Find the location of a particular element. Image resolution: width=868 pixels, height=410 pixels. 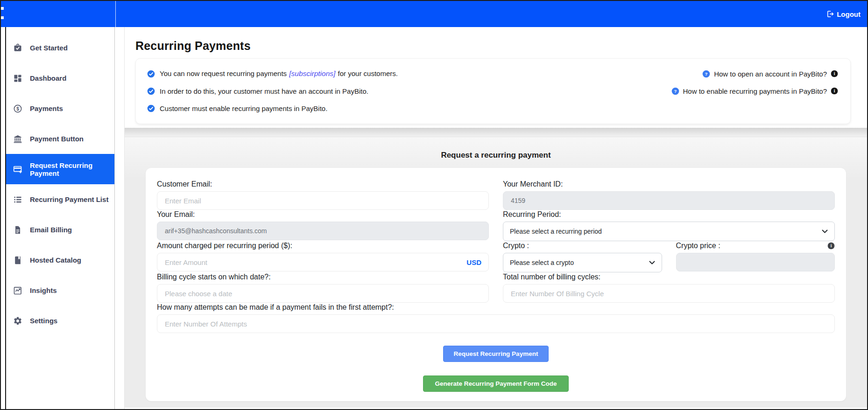

section-heading: Request a recurring payment is located at coordinates (496, 155).